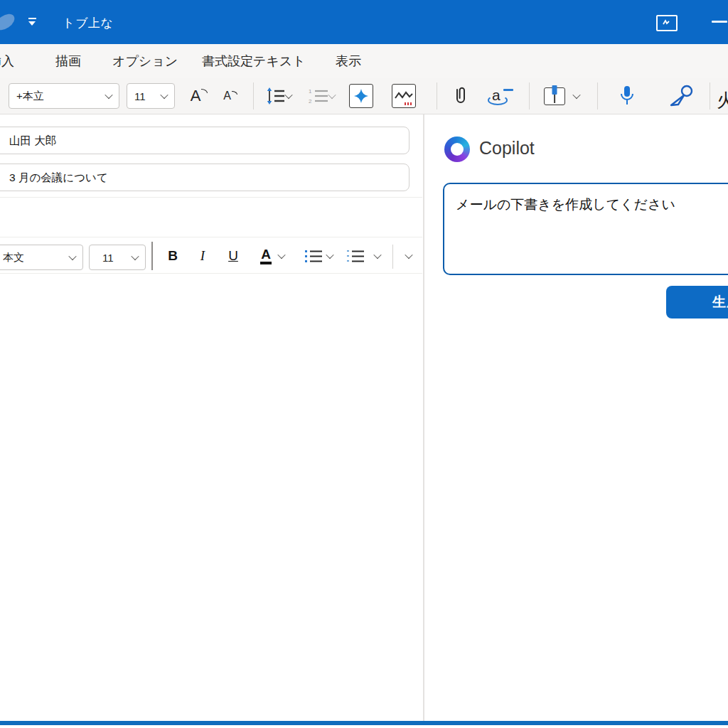 Image resolution: width=728 pixels, height=728 pixels. I want to click on copilot-prompt-input: メールの下書きを作成してください, so click(586, 229).